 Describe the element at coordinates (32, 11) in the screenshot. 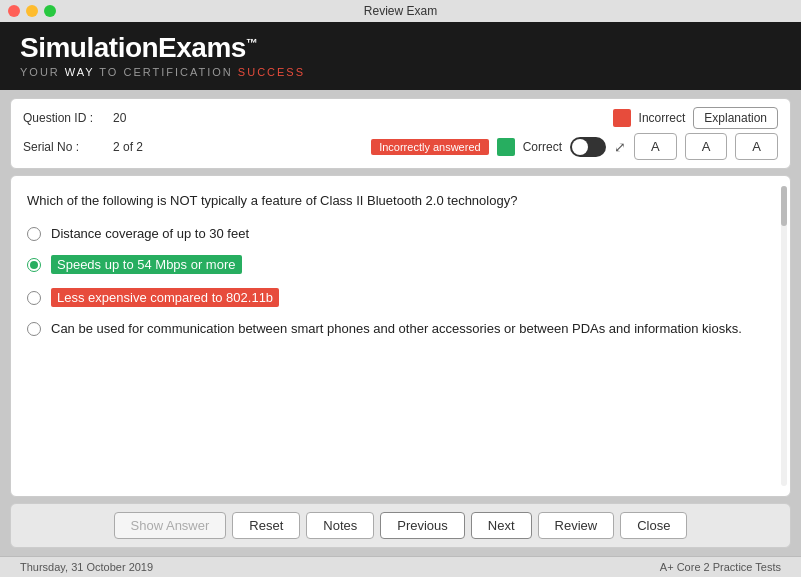

I see `minimize-window-button` at that location.